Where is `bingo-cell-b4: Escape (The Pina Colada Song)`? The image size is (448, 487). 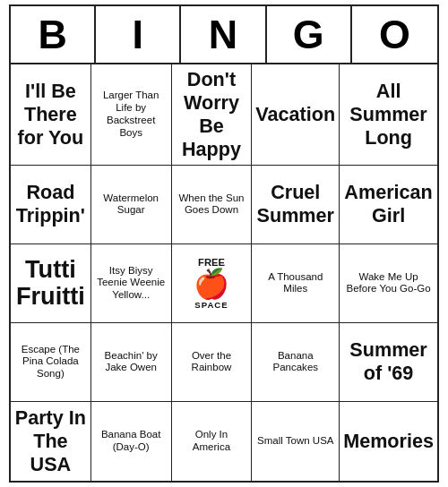 bingo-cell-b4: Escape (The Pina Colada Song) is located at coordinates (51, 363).